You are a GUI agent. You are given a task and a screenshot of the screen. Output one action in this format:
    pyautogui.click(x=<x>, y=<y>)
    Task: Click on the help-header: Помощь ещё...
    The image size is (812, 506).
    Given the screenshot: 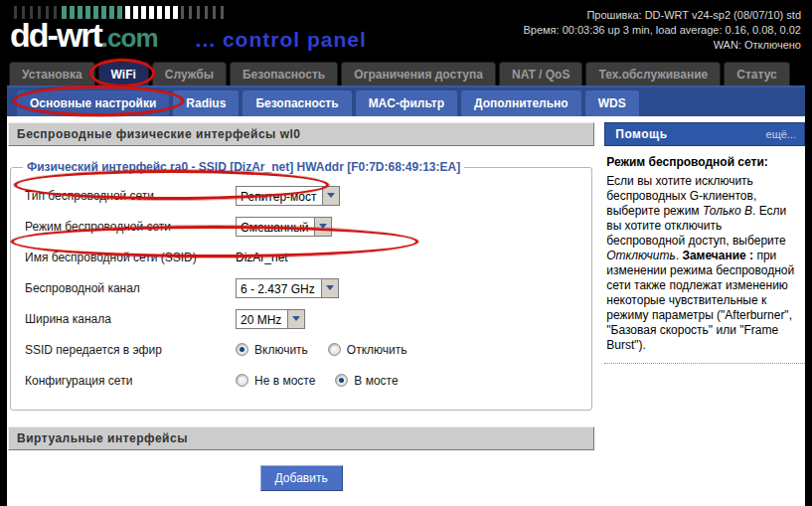 What is the action you would take?
    pyautogui.click(x=705, y=134)
    